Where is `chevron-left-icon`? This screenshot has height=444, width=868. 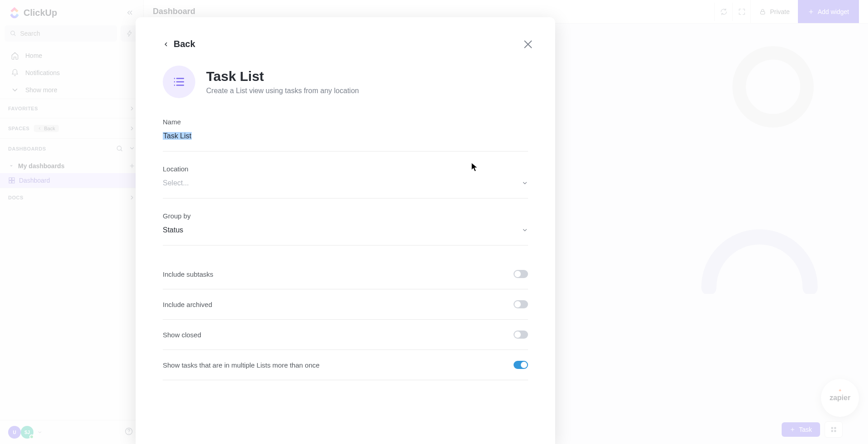
chevron-left-icon is located at coordinates (166, 44).